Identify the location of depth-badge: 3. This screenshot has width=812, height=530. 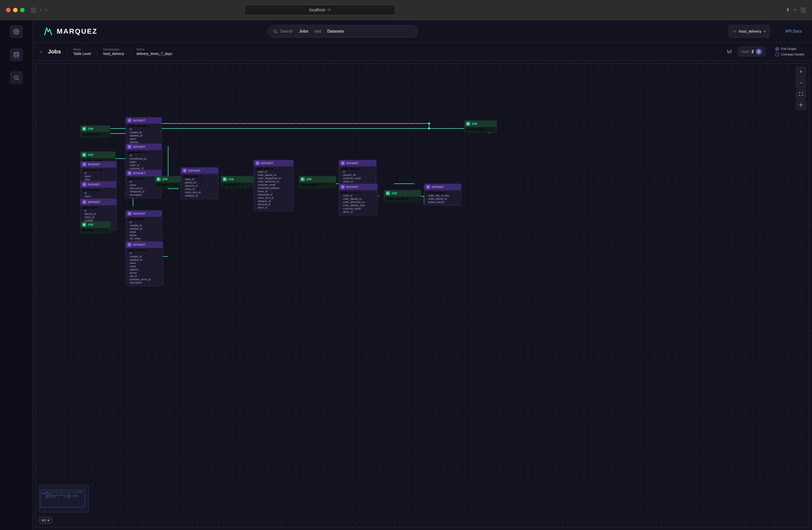
(759, 52).